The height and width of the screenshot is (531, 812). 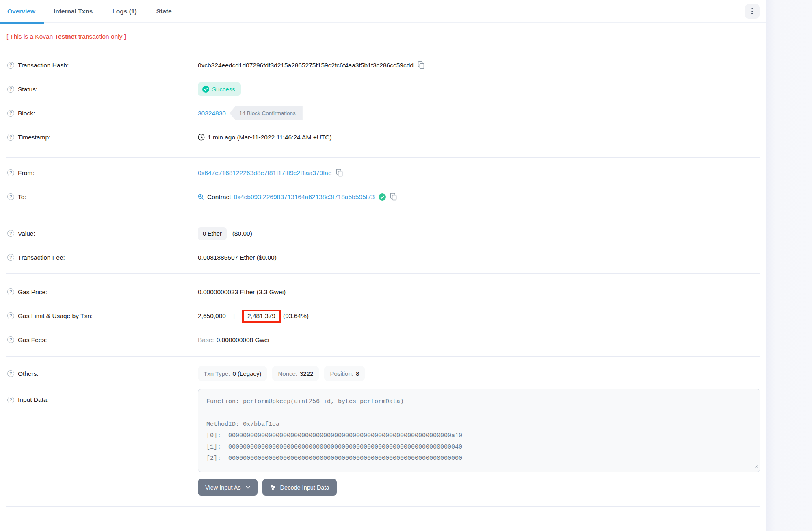 I want to click on tab-overview: Overview, so click(x=22, y=11).